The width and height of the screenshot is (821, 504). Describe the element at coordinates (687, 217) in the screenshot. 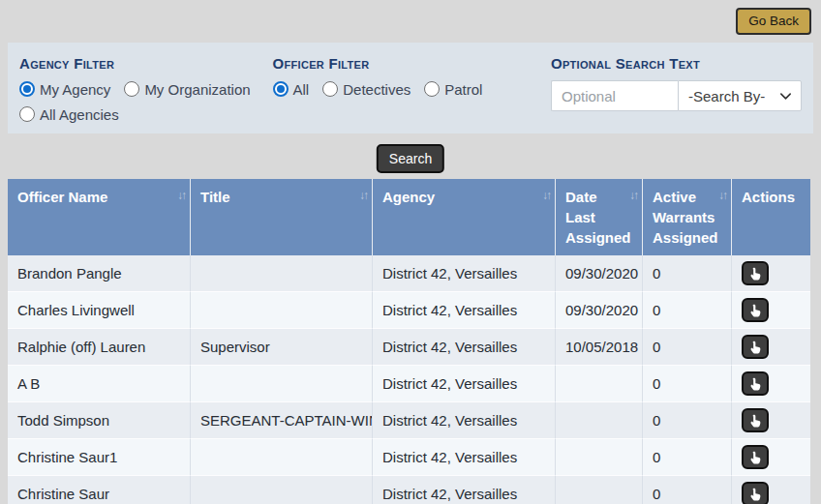

I see `column-header-active-warrants: Active Warrants Assigned ↓↑` at that location.